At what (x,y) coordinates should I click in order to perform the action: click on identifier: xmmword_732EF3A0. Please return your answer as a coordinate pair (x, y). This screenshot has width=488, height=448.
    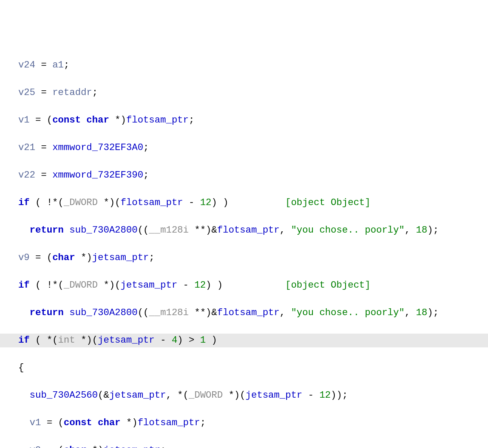
    Looking at the image, I should click on (98, 148).